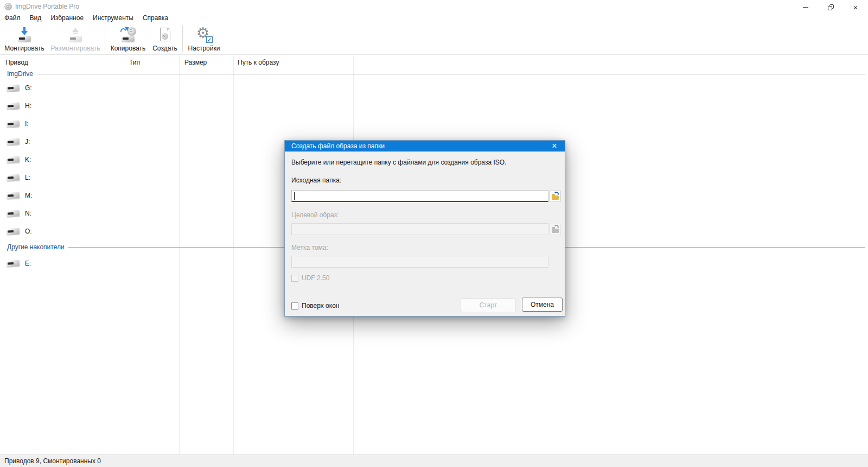  I want to click on group-header-imgdrive: ImgDrive, so click(433, 74).